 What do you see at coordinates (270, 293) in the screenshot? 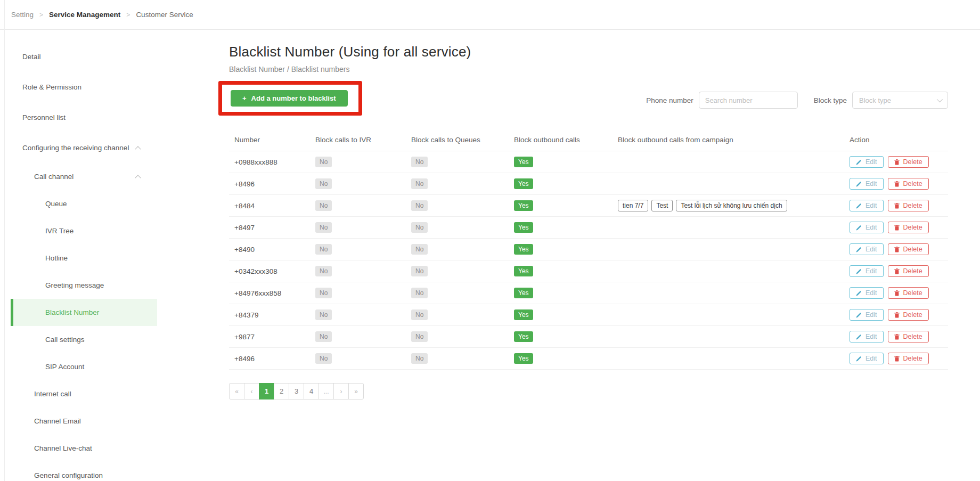
I see `number-cell: +84976xxx858` at bounding box center [270, 293].